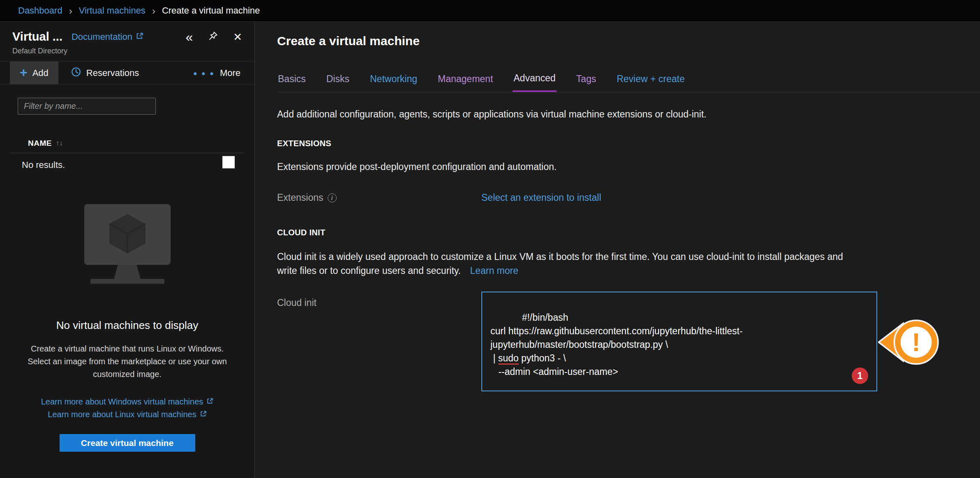 Image resolution: width=980 pixels, height=478 pixels. What do you see at coordinates (40, 143) in the screenshot?
I see `name-column-label: NAME` at bounding box center [40, 143].